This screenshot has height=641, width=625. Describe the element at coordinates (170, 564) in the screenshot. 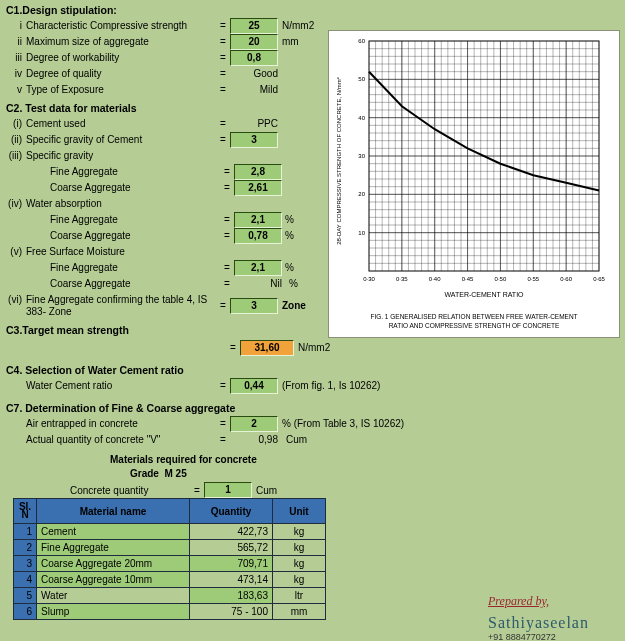

I see `table-row: 3Coarse Aggregate 20mm709,71kg` at that location.